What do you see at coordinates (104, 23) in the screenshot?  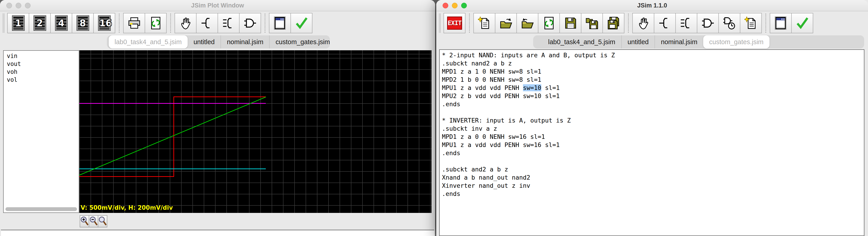 I see `plot-panes-16-button: 16` at bounding box center [104, 23].